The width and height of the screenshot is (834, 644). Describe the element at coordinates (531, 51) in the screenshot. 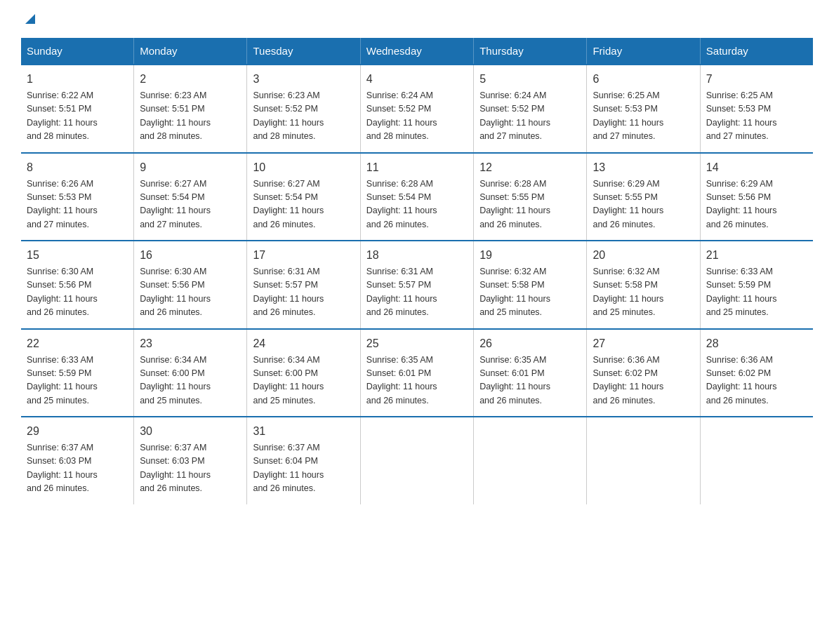

I see `col-thursday: Thursday` at that location.